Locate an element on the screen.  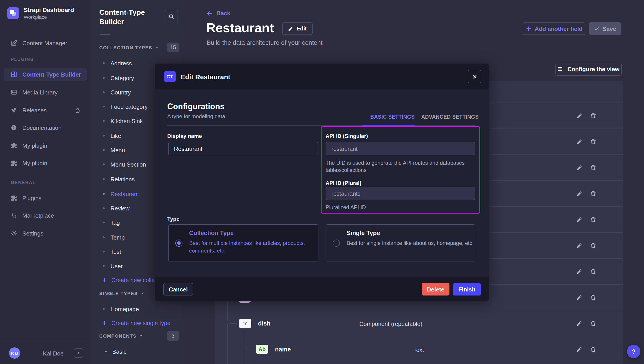
single-type-label: Homepage is located at coordinates (124, 309).